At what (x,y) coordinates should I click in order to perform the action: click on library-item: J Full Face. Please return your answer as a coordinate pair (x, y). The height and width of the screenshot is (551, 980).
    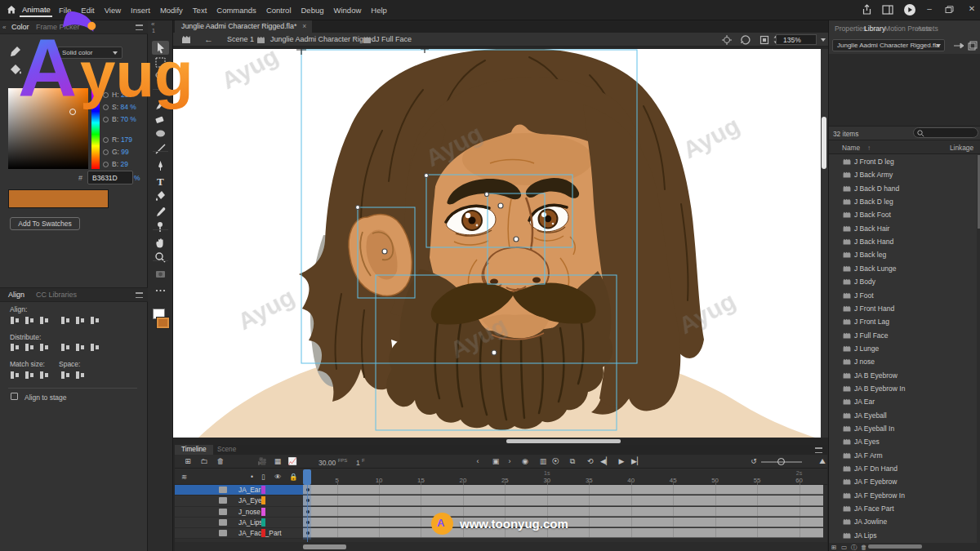
    Looking at the image, I should click on (905, 335).